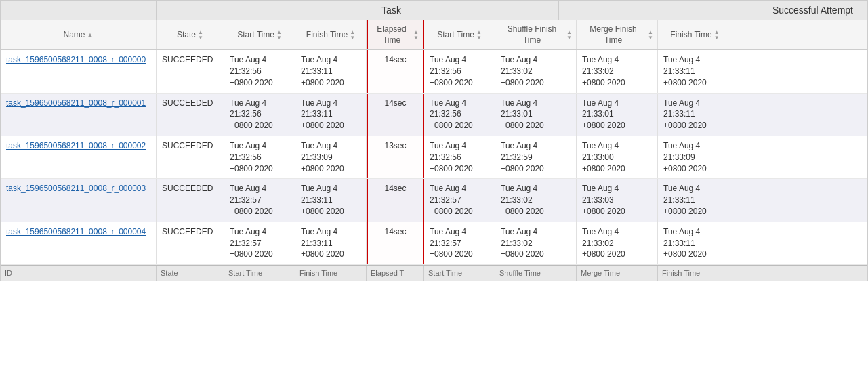 Image resolution: width=868 pixels, height=372 pixels. What do you see at coordinates (569, 35) in the screenshot?
I see `sort-icon-shuffle: ▲▼` at bounding box center [569, 35].